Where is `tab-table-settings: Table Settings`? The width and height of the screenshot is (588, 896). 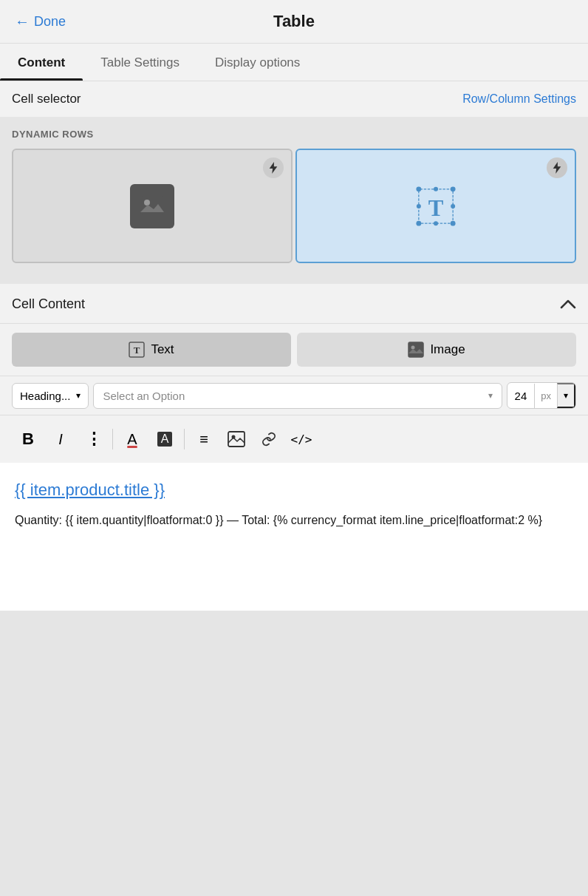
tab-table-settings: Table Settings is located at coordinates (140, 62).